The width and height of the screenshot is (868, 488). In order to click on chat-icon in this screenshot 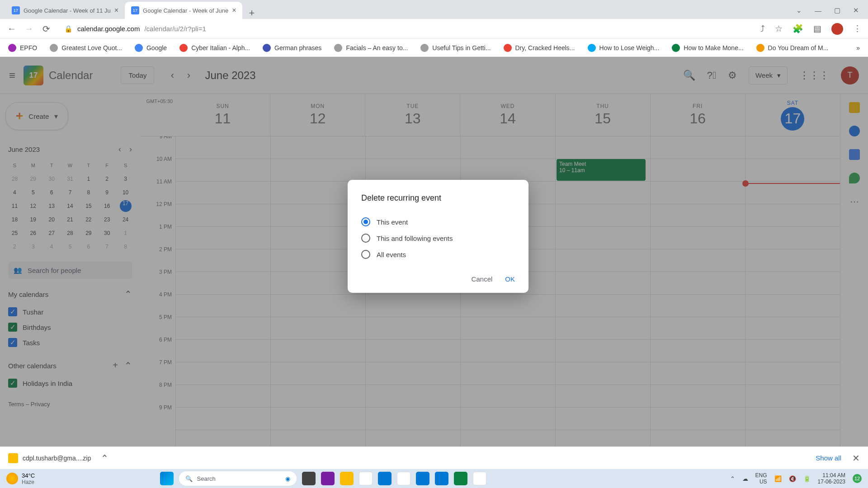, I will do `click(328, 479)`.